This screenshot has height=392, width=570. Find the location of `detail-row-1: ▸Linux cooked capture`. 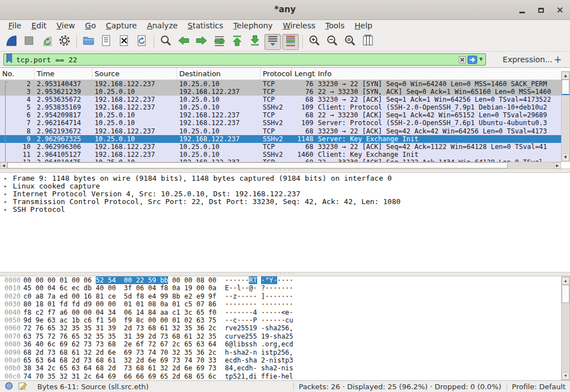

detail-row-1: ▸Linux cooked capture is located at coordinates (285, 186).